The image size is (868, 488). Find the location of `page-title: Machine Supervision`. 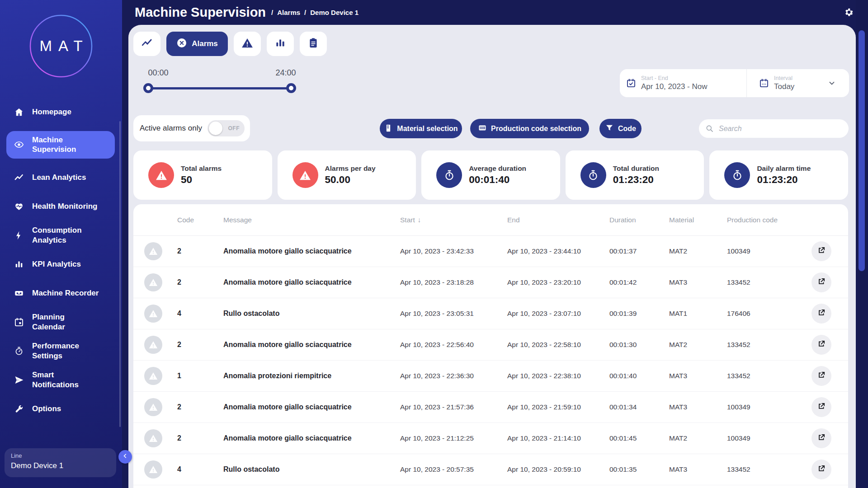

page-title: Machine Supervision is located at coordinates (200, 13).